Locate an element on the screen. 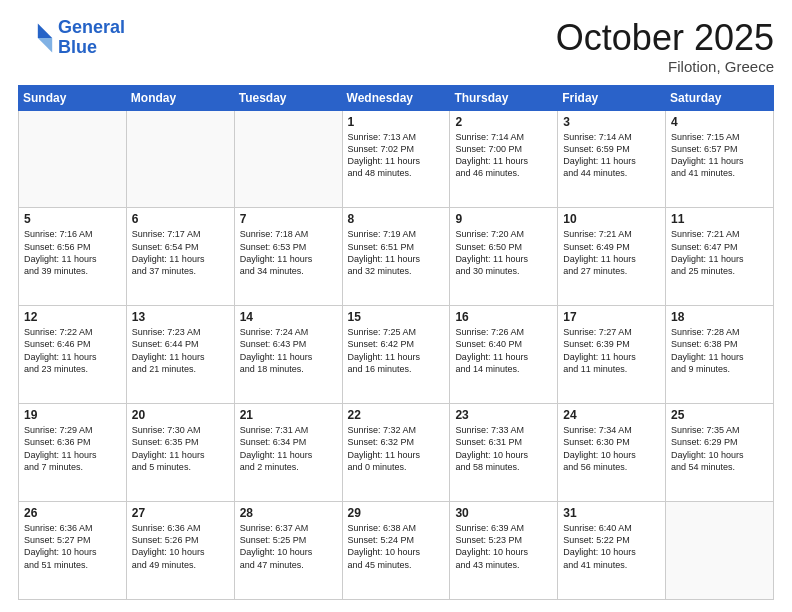  day-info: Sunrise: 7:25 AM Sunset: 6:42 PM Dayligh… is located at coordinates (396, 350).